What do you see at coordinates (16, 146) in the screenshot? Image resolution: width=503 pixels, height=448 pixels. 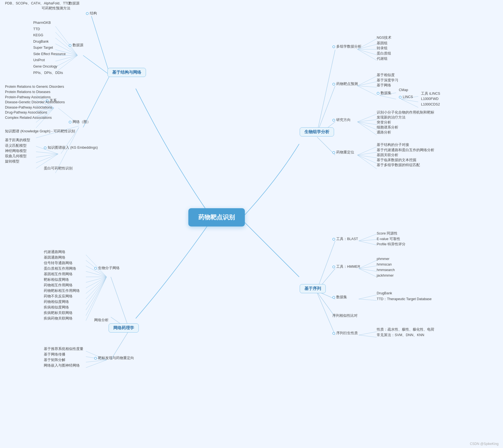 I see `node-semantic-model: 语义匹配模型` at bounding box center [16, 146].